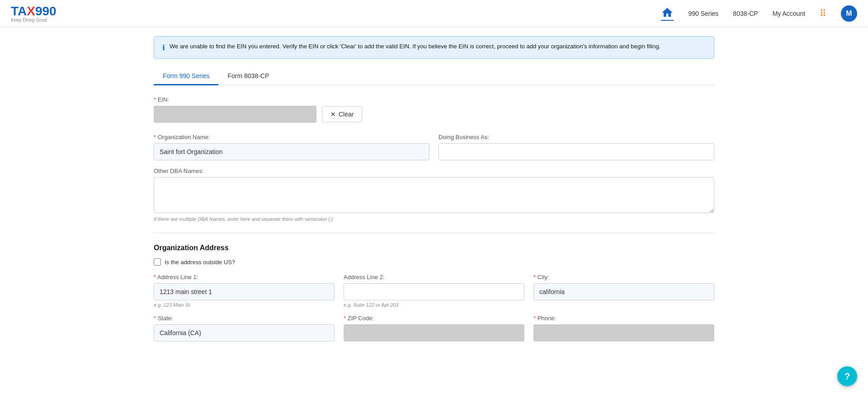 The height and width of the screenshot is (397, 868). I want to click on address1-col: * Address Line 1: e.g. 123 Main St, so click(244, 291).